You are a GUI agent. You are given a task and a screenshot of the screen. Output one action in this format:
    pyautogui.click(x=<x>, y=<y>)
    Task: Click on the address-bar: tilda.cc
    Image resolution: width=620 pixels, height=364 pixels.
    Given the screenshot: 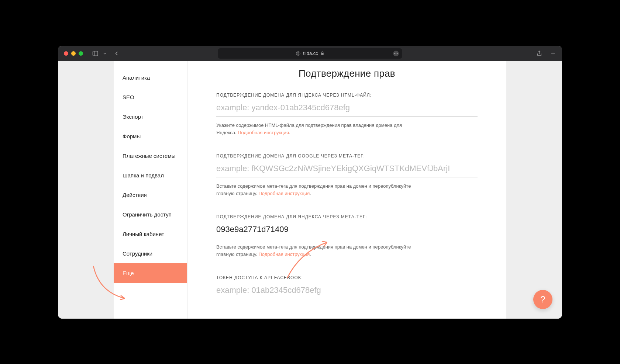 What is the action you would take?
    pyautogui.click(x=310, y=53)
    